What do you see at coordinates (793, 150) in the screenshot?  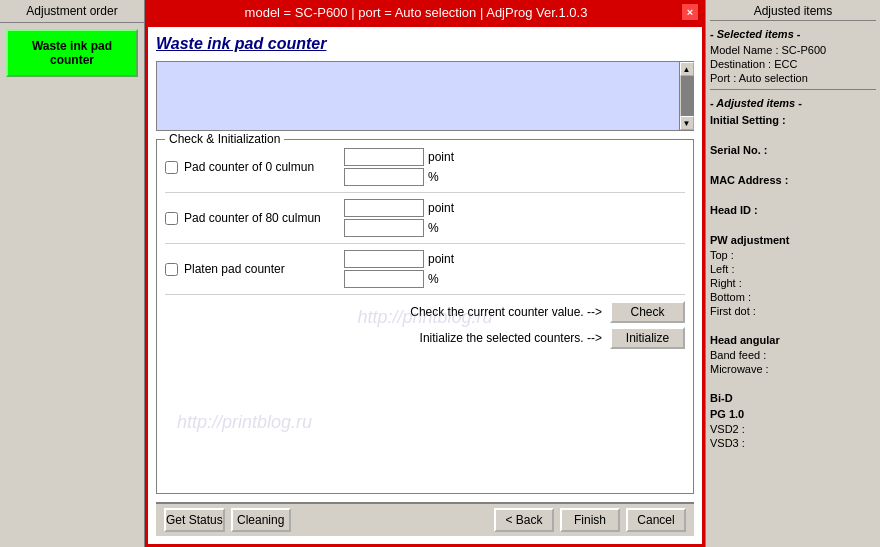 I see `serial-no-item: Serial No. :` at bounding box center [793, 150].